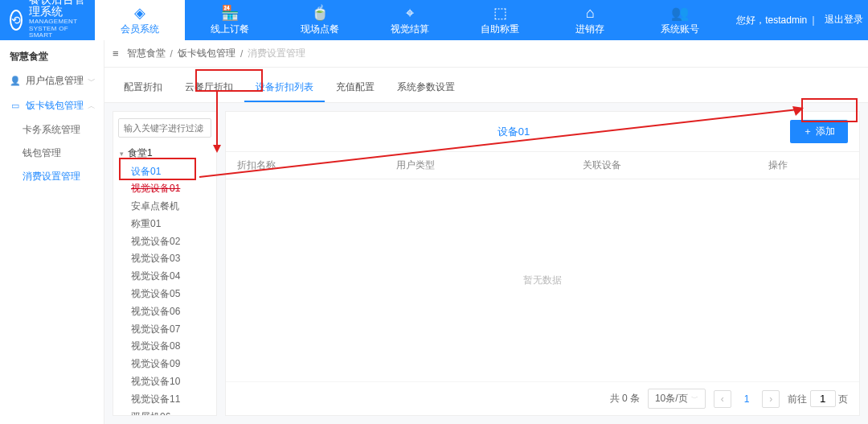 This screenshot has height=424, width=868. I want to click on next-page-button: ›, so click(771, 399).